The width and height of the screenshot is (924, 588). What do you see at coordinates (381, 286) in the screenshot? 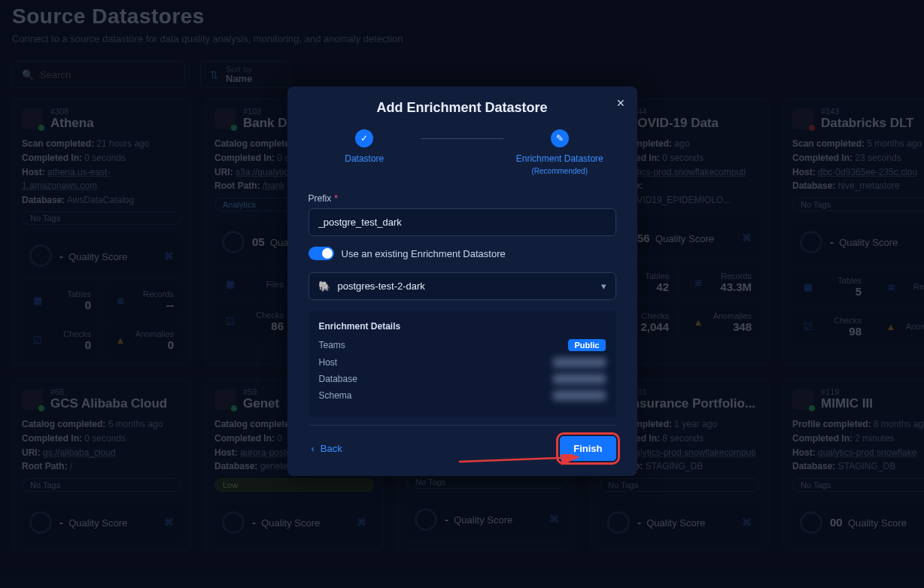
I see `select-value: postgres-test-2-dark` at bounding box center [381, 286].